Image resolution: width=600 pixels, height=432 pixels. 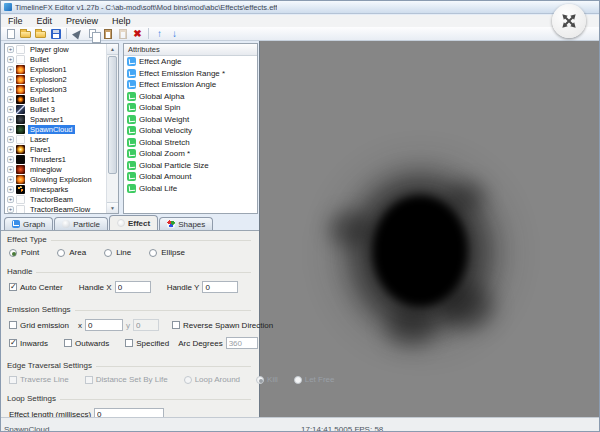 What do you see at coordinates (112, 208) in the screenshot?
I see `scroll-down-icon: ▼` at bounding box center [112, 208].